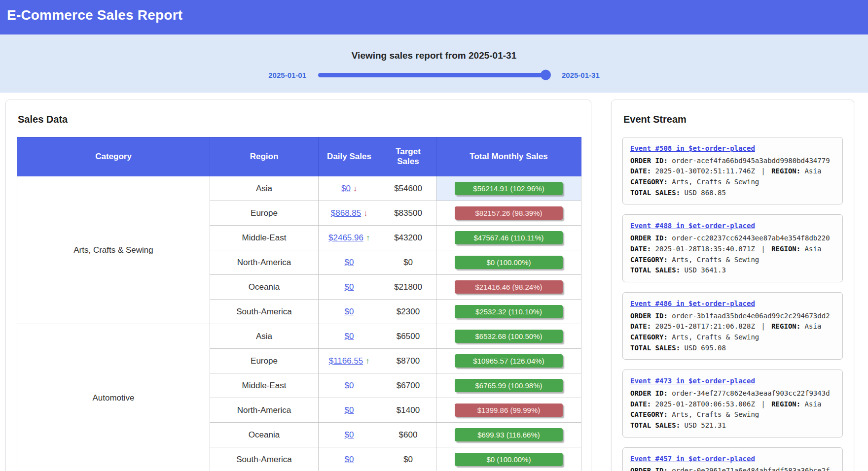  I want to click on total-monthly-sales-cell: $21416.46 (98.24%), so click(509, 287).